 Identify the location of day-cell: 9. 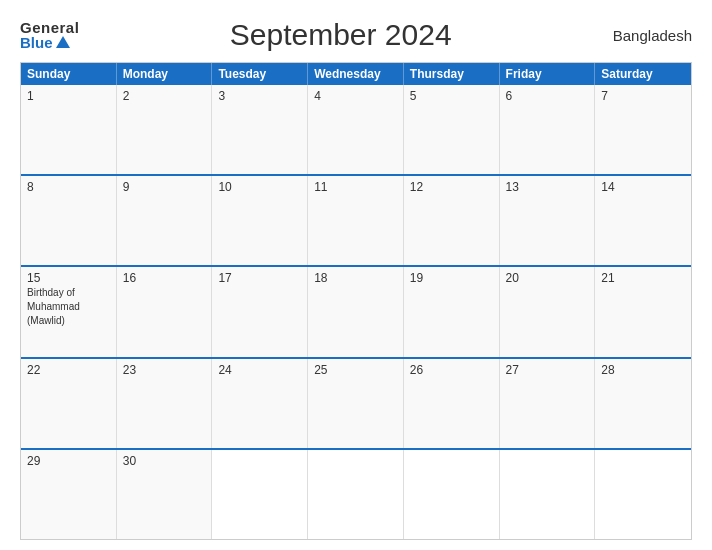
(165, 220).